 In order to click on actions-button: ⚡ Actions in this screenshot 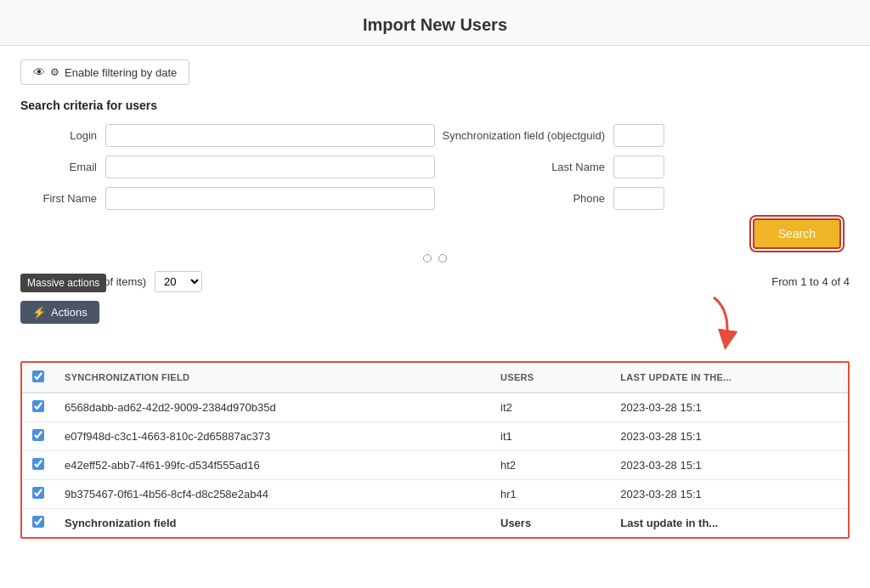, I will do `click(59, 313)`.